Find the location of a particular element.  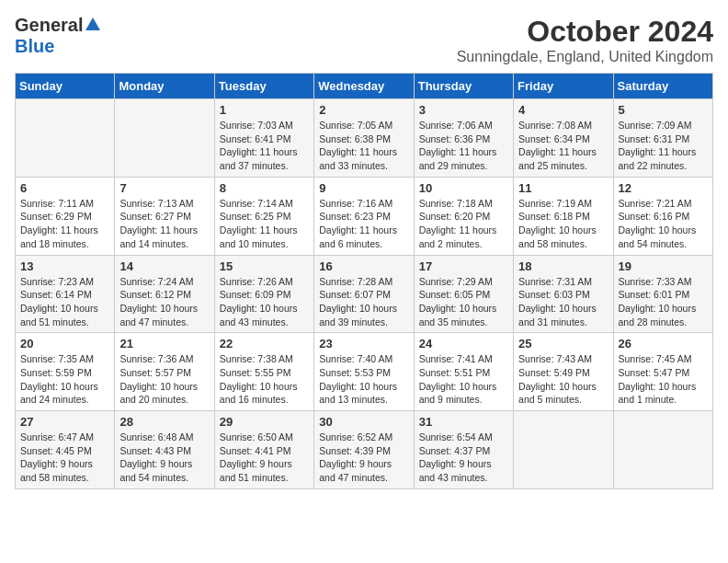

day-content: Sunrise: 7:03 AM Sunset: 6:41 PM Dayligh… is located at coordinates (265, 145).